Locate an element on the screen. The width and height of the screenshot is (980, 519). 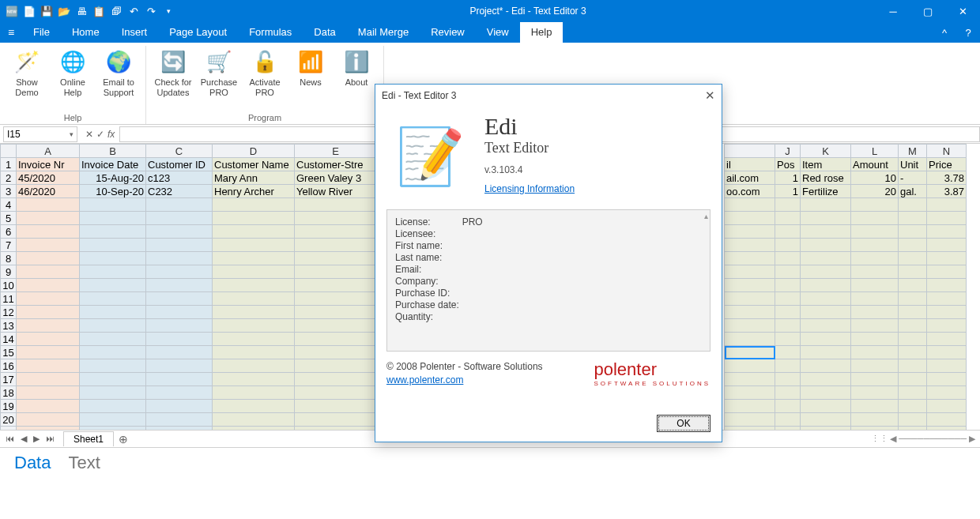
cell-B17 is located at coordinates (113, 379).